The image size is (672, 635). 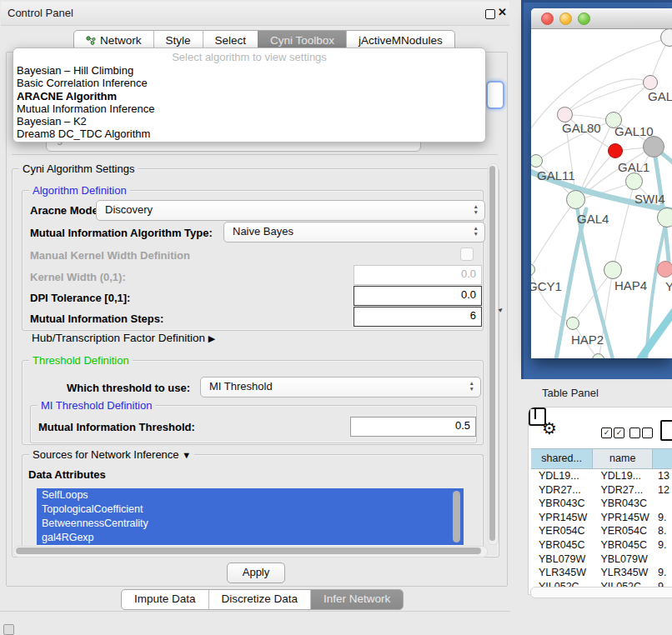 I want to click on column-header-shared-name: shared..., so click(x=562, y=458).